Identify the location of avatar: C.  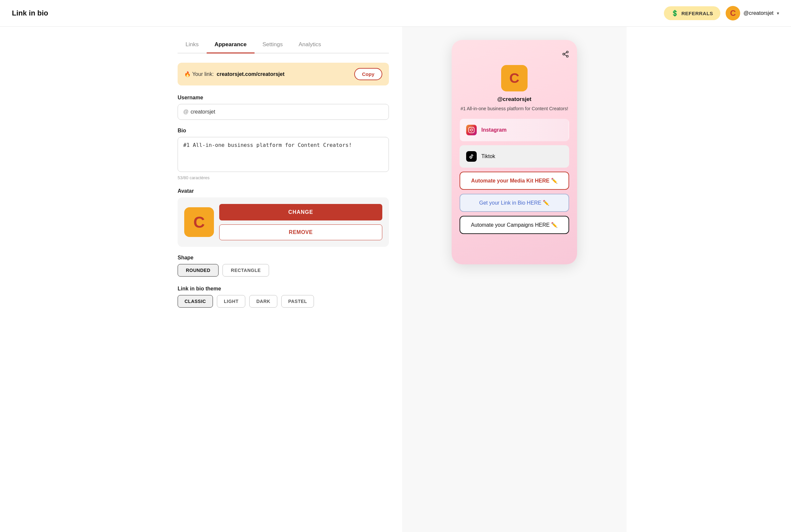
(733, 13).